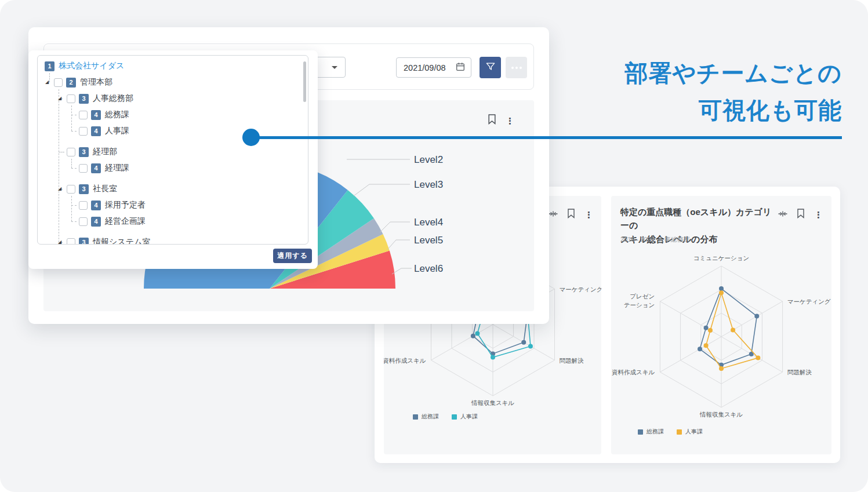 This screenshot has width=868, height=492. Describe the element at coordinates (721, 258) in the screenshot. I see `radar-axis-label: コミュニケーション` at that location.